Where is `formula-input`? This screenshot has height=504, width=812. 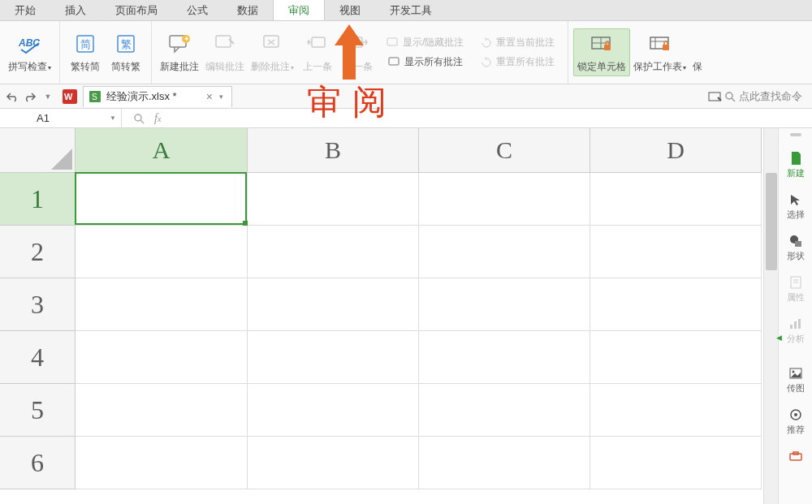
formula-input is located at coordinates (492, 118).